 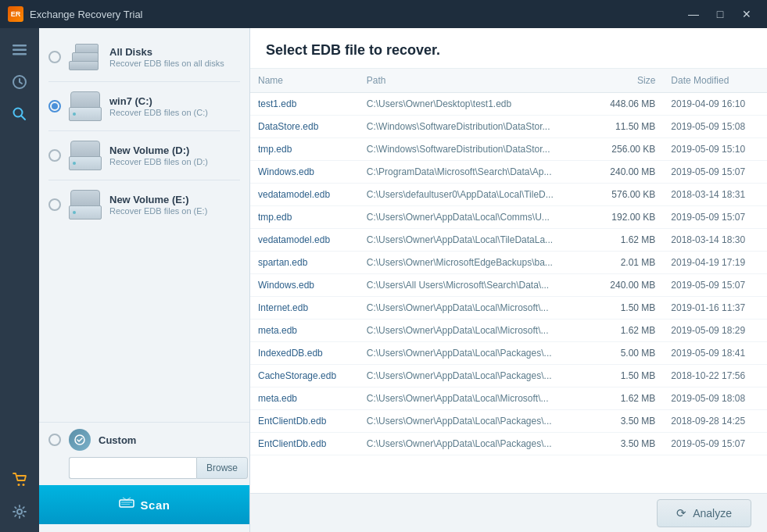 What do you see at coordinates (305, 81) in the screenshot?
I see `col-name: Name` at bounding box center [305, 81].